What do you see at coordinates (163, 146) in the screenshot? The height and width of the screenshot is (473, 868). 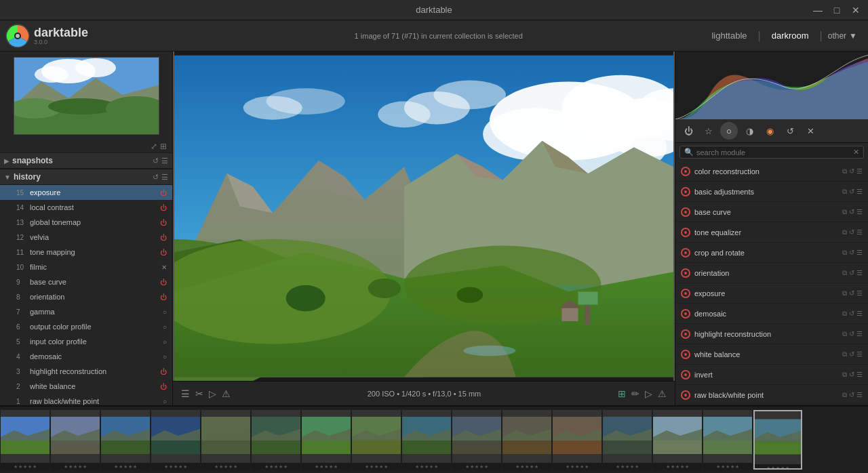 I see `preview-grid-icon: ⊞` at bounding box center [163, 146].